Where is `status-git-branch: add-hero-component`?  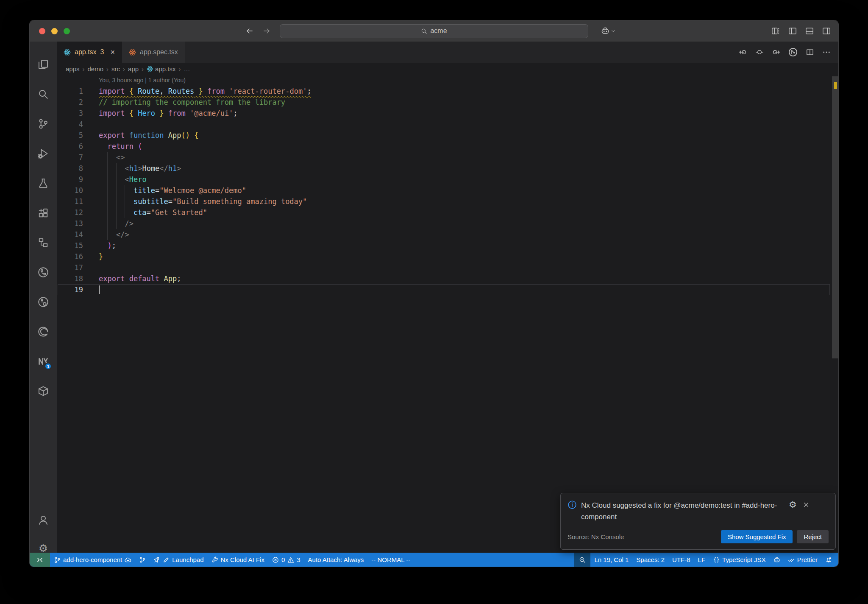 status-git-branch: add-hero-component is located at coordinates (92, 560).